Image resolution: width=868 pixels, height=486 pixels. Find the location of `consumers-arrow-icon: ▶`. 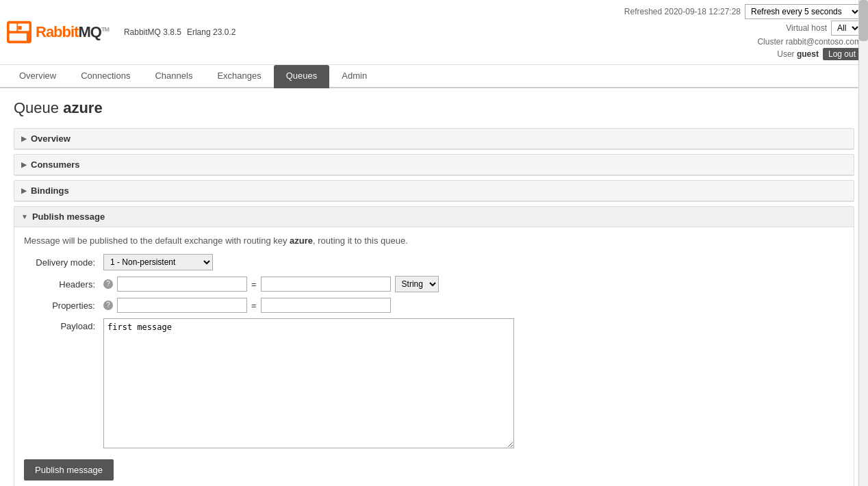

consumers-arrow-icon: ▶ is located at coordinates (24, 164).